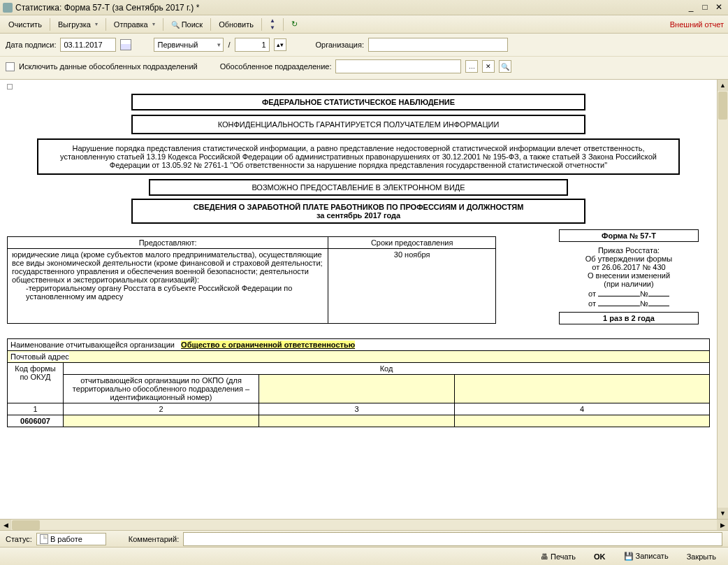 This screenshot has height=565, width=728. What do you see at coordinates (134, 24) in the screenshot?
I see `send-button: Отправка` at bounding box center [134, 24].